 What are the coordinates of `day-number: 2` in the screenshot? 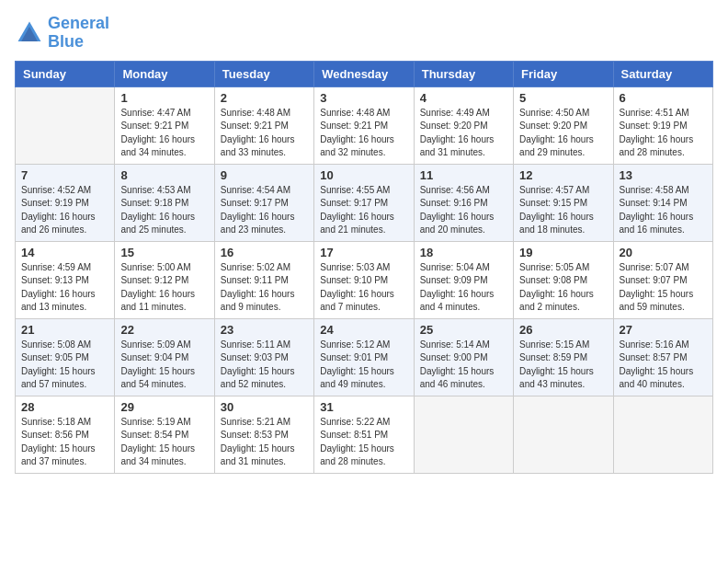 It's located at (265, 98).